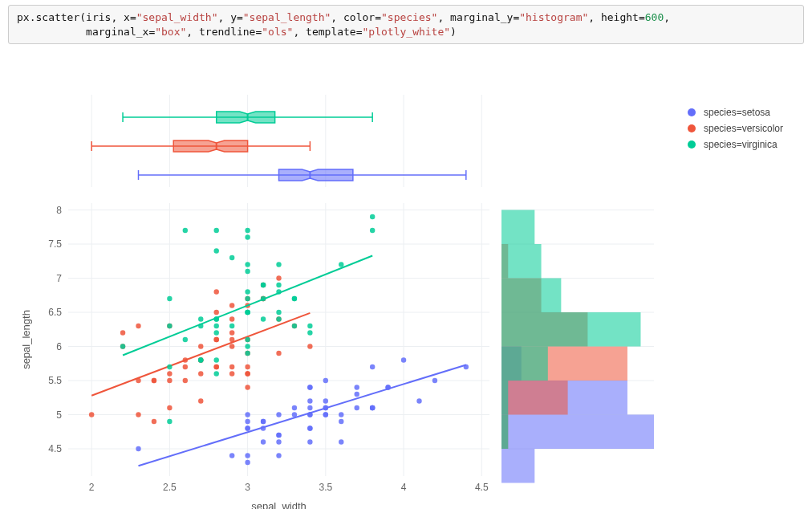 This screenshot has width=812, height=509. What do you see at coordinates (210, 146) in the screenshot?
I see `boxplot-versicolor` at bounding box center [210, 146].